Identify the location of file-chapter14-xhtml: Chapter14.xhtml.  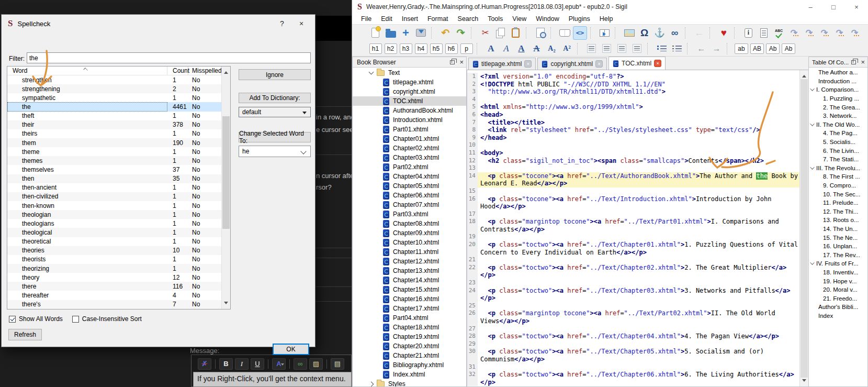
(409, 280).